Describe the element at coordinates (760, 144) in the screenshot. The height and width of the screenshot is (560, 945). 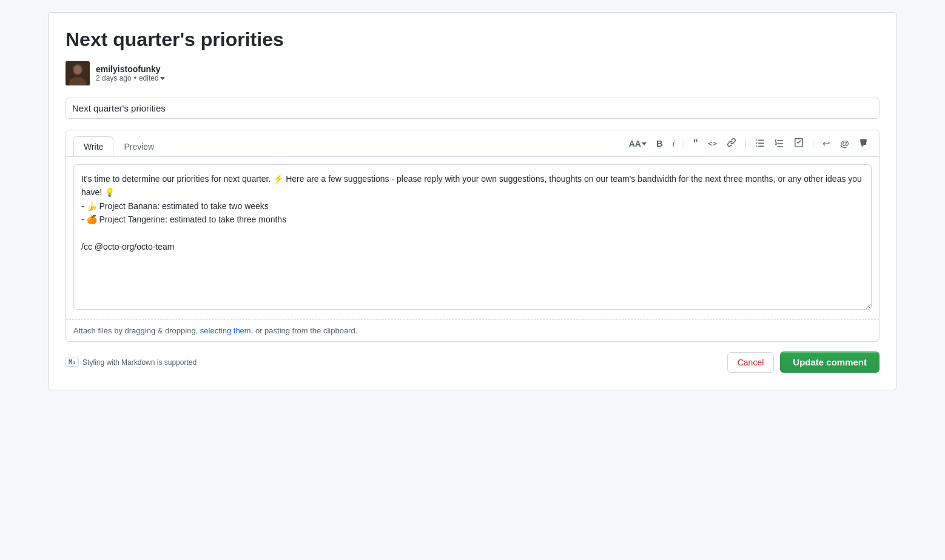
I see `unordered-list-button` at that location.